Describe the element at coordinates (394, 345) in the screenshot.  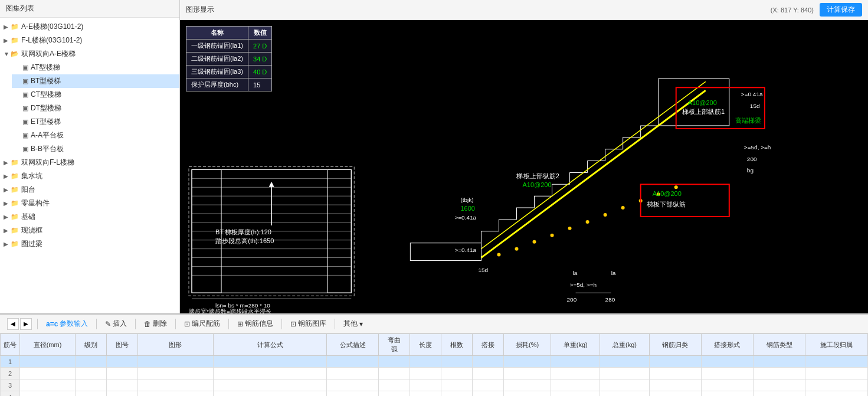
I see `col-bend: 弯曲弧` at that location.